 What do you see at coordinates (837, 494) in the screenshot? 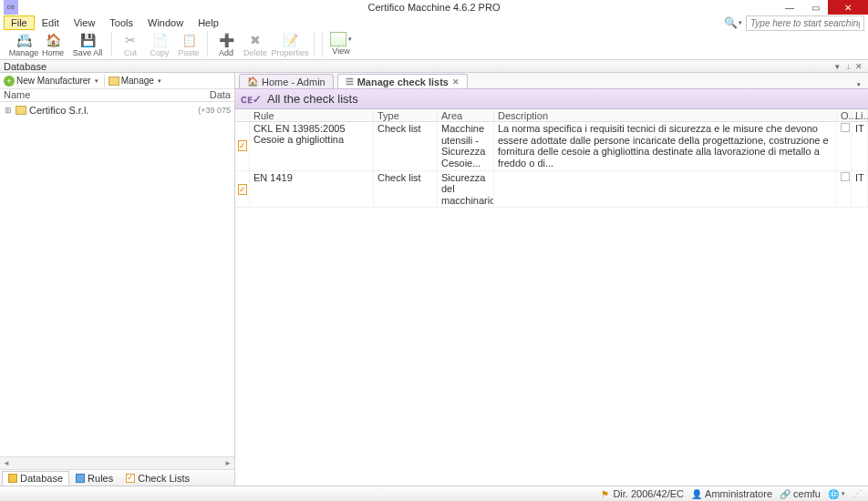
I see `status-globe: 🌐 ▾` at bounding box center [837, 494].